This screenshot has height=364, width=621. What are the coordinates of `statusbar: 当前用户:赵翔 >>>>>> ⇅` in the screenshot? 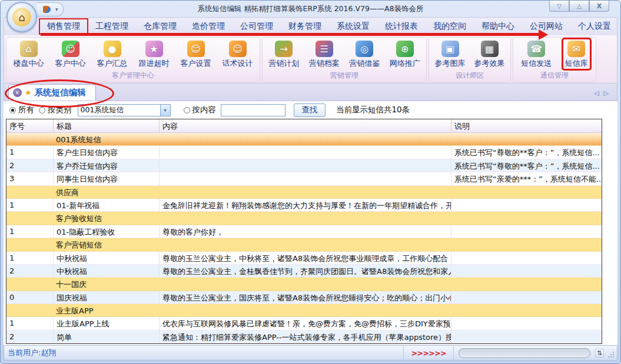 It's located at (311, 353).